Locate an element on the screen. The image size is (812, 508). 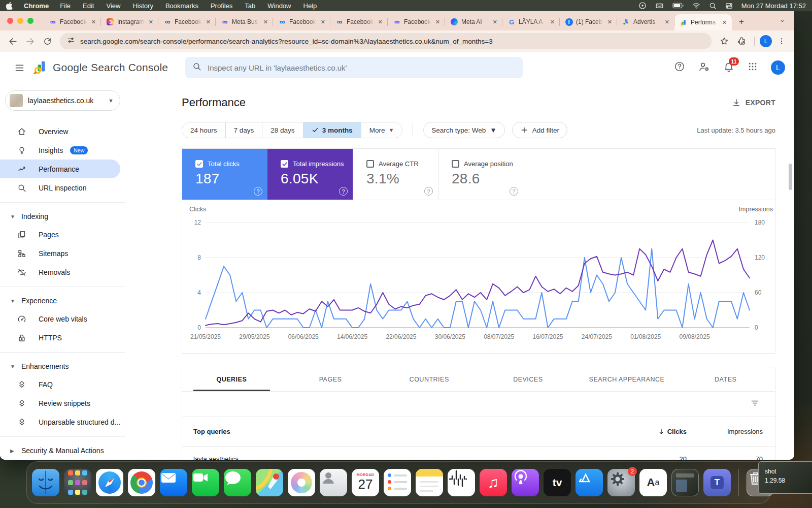
add-filter-button: Add filter is located at coordinates (540, 130).